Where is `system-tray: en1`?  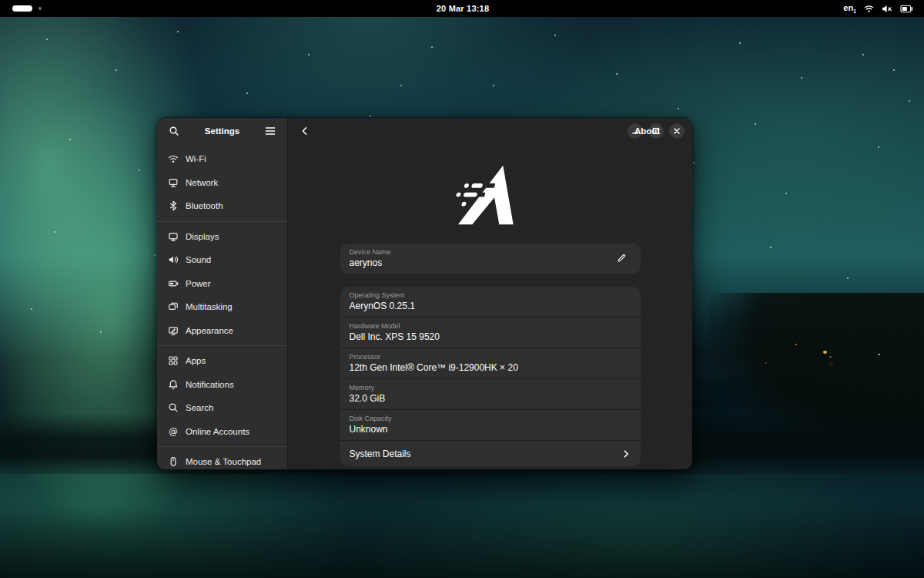 system-tray: en1 is located at coordinates (707, 8).